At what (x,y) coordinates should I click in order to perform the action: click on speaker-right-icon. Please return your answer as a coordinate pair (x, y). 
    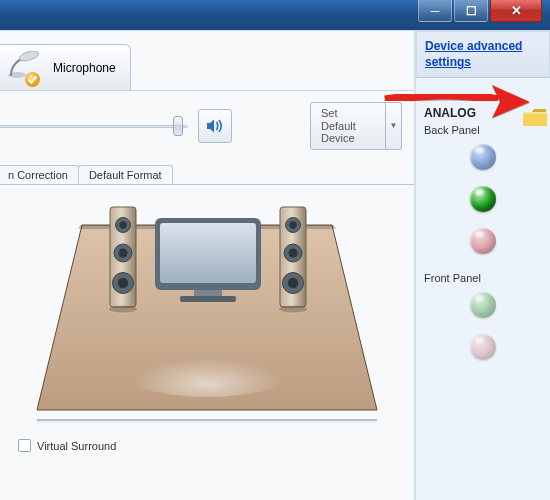
    Looking at the image, I should click on (293, 260).